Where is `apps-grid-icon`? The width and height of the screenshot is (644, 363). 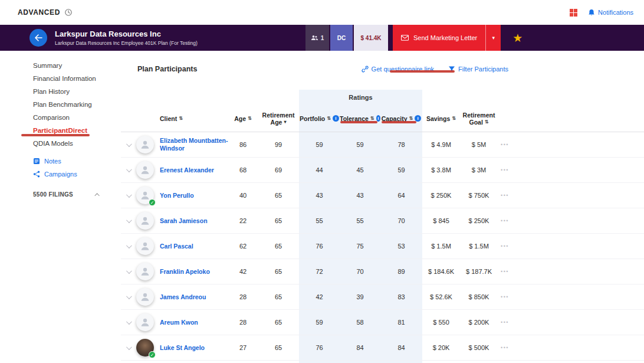 apps-grid-icon is located at coordinates (573, 13).